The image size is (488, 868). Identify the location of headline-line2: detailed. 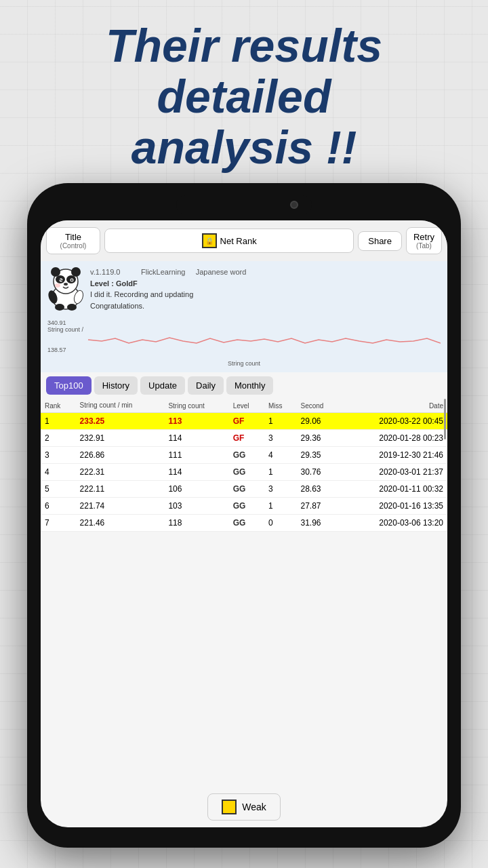
(244, 96).